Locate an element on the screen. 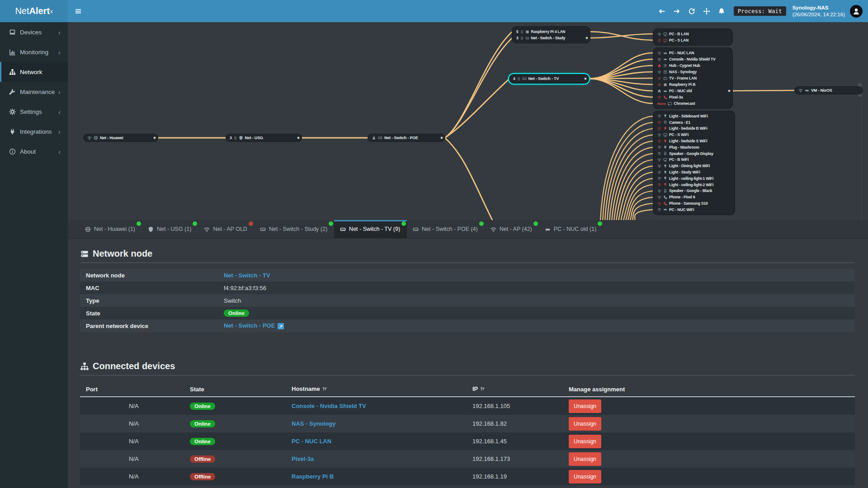  graph-device-nas-synology: NAS - Synology is located at coordinates (693, 72).